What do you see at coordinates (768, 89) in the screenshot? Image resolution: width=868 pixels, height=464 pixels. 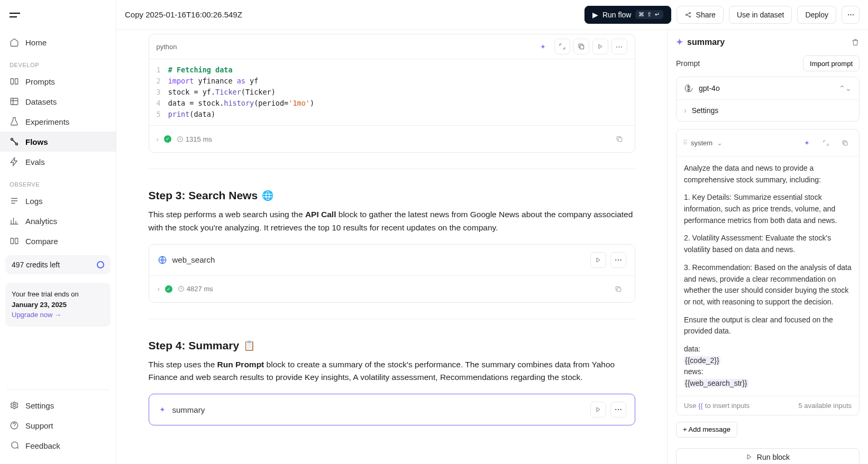 I see `model-select-row: gpt-4o ⌃⌄` at bounding box center [768, 89].